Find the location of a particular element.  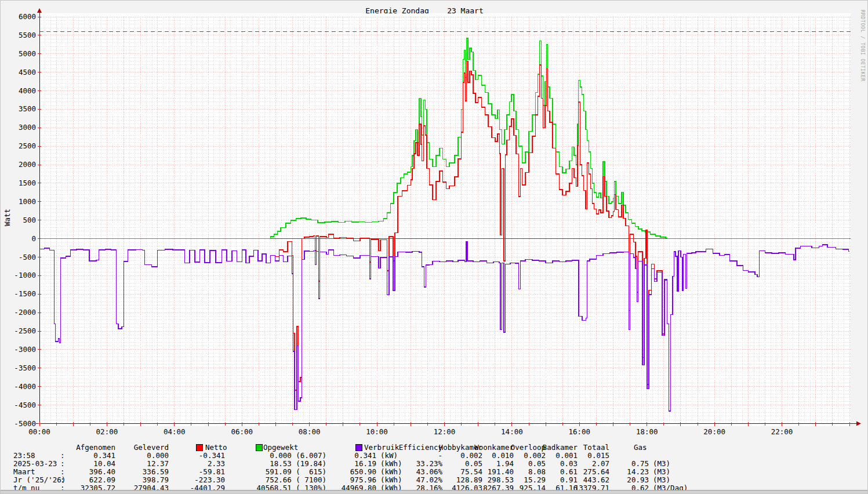

y-tick-label: -1500 is located at coordinates (25, 293).